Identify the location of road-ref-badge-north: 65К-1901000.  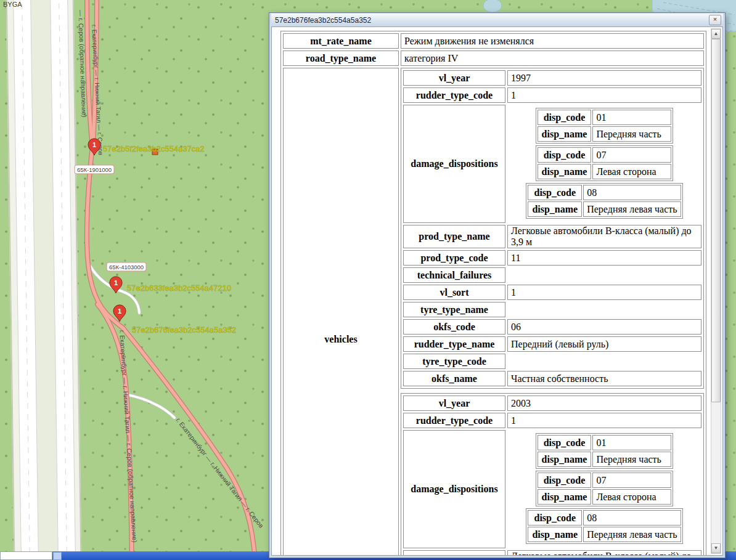
(94, 169).